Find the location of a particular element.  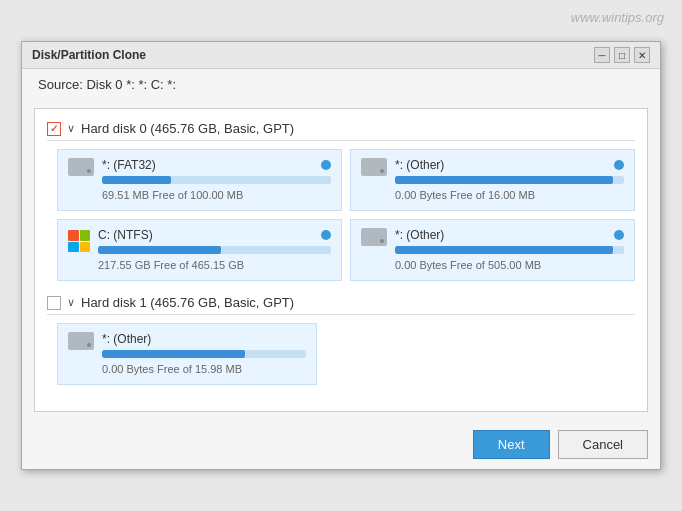

partition-other2-name: *: (Other) is located at coordinates (420, 235).